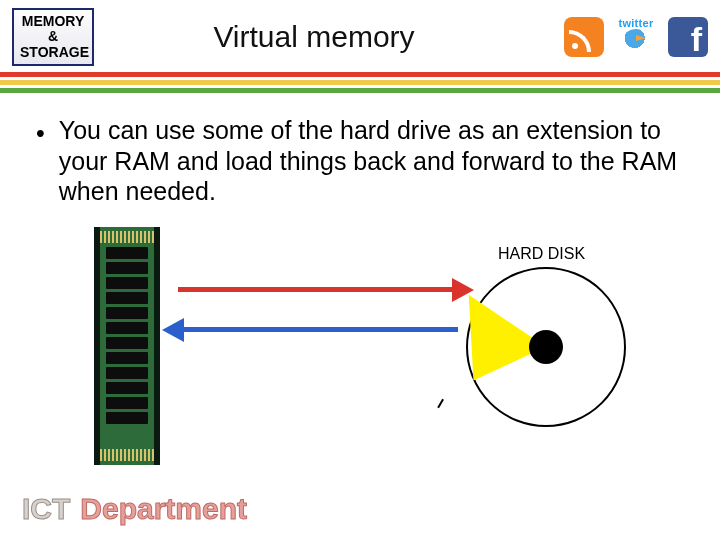 The image size is (720, 540). I want to click on header-stripes, so click(360, 82).